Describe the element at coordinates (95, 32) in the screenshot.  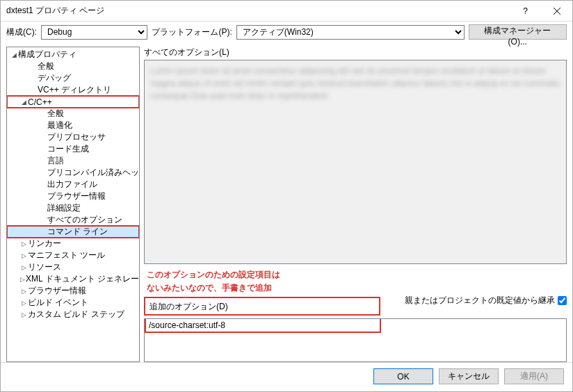
I see `config-select: Debug` at that location.